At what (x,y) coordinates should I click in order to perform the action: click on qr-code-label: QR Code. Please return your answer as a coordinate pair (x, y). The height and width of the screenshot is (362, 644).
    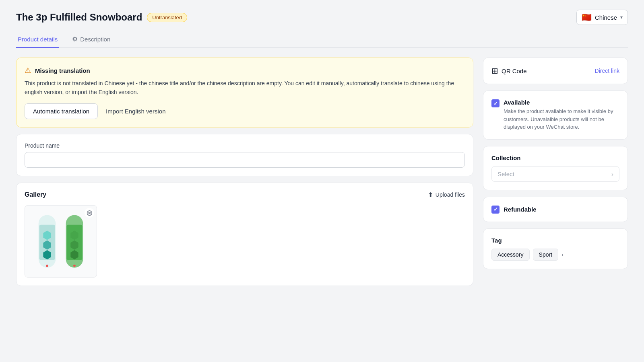
    Looking at the image, I should click on (514, 71).